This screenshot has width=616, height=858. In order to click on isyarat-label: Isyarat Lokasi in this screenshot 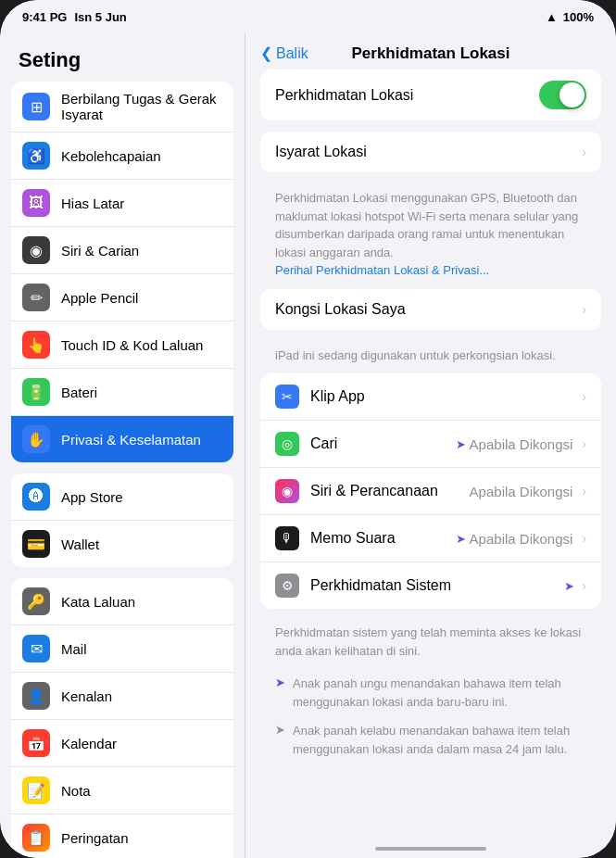, I will do `click(426, 152)`.